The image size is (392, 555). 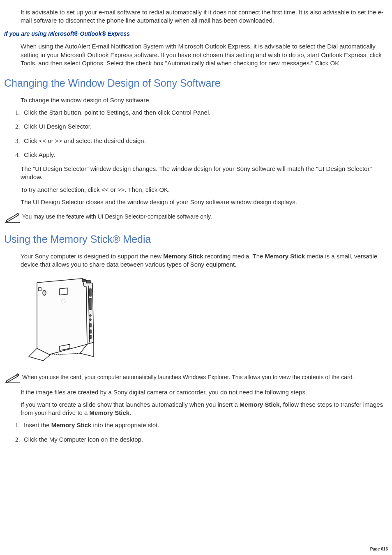 I want to click on list-item: Click Apply., so click(x=205, y=155).